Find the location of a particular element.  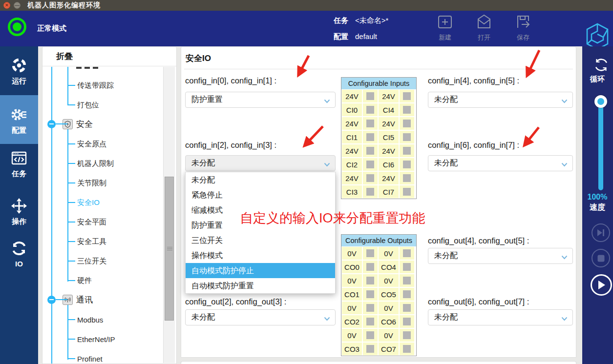

settings-gear-icon is located at coordinates (19, 115).